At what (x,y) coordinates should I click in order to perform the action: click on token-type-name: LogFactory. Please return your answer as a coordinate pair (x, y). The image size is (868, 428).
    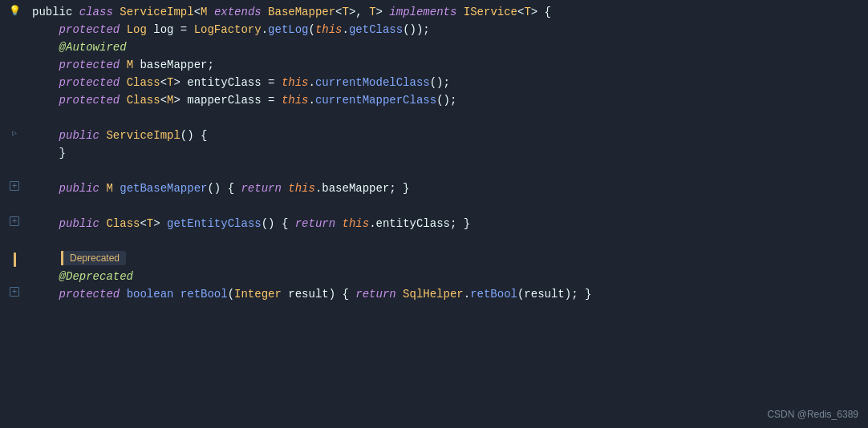
    Looking at the image, I should click on (228, 30).